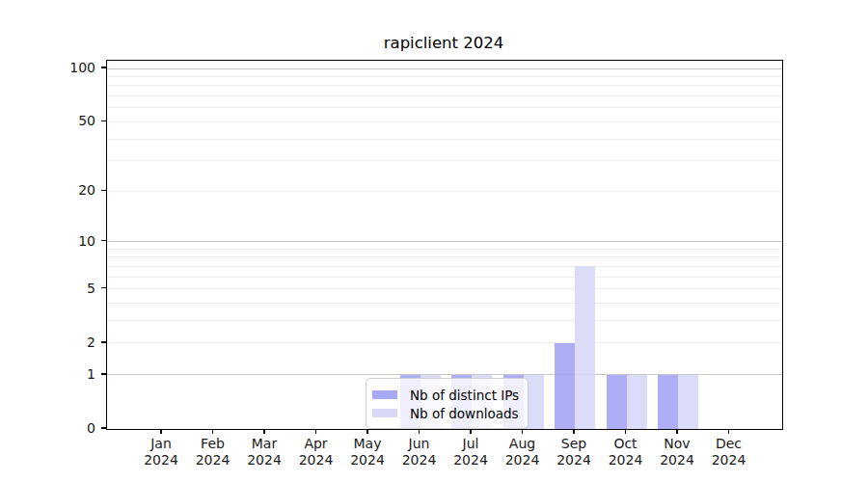  I want to click on y-tick-label: 5, so click(67, 288).